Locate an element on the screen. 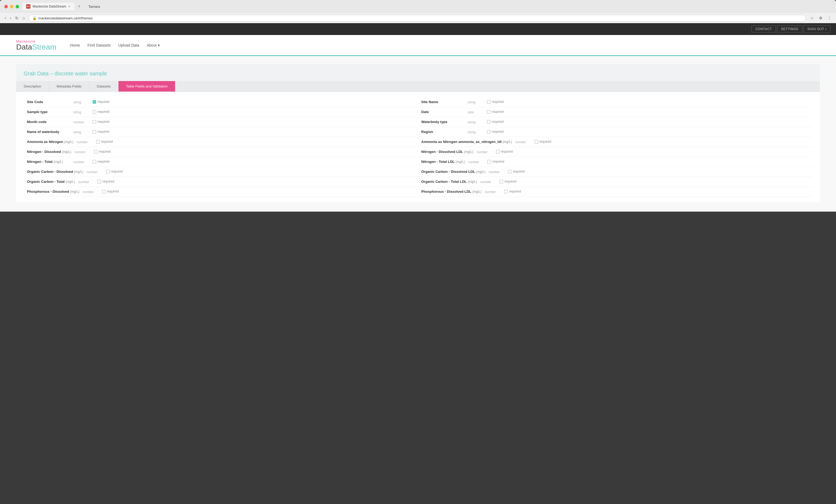  nav-buttons: ‹ › ↻ ⌂ is located at coordinates (15, 18).